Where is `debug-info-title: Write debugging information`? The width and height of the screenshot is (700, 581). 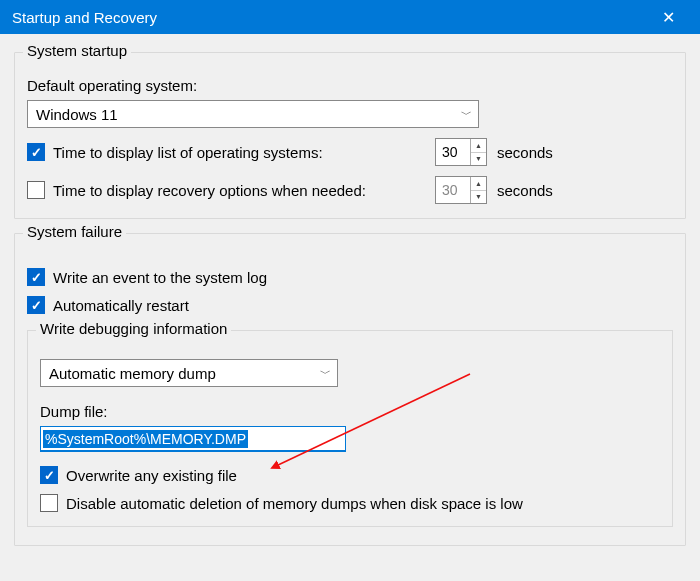
debug-info-title: Write debugging information is located at coordinates (134, 328).